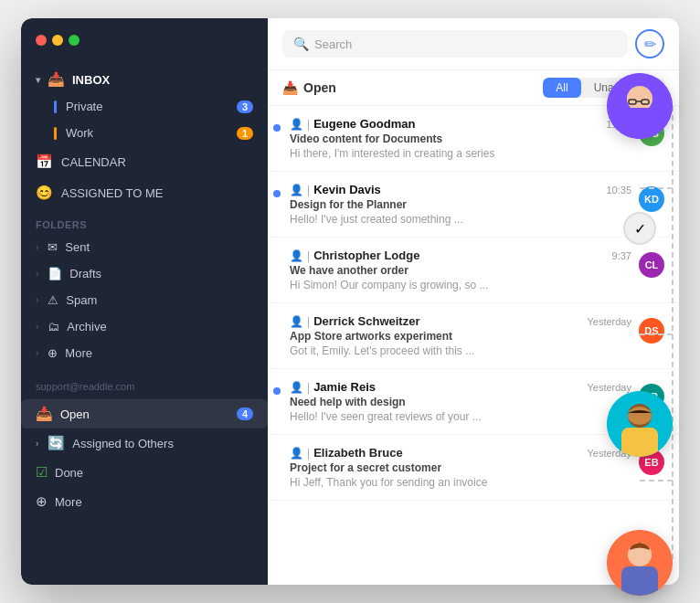 This screenshot has width=700, height=603. Describe the element at coordinates (84, 106) in the screenshot. I see `private-label: Private` at that location.